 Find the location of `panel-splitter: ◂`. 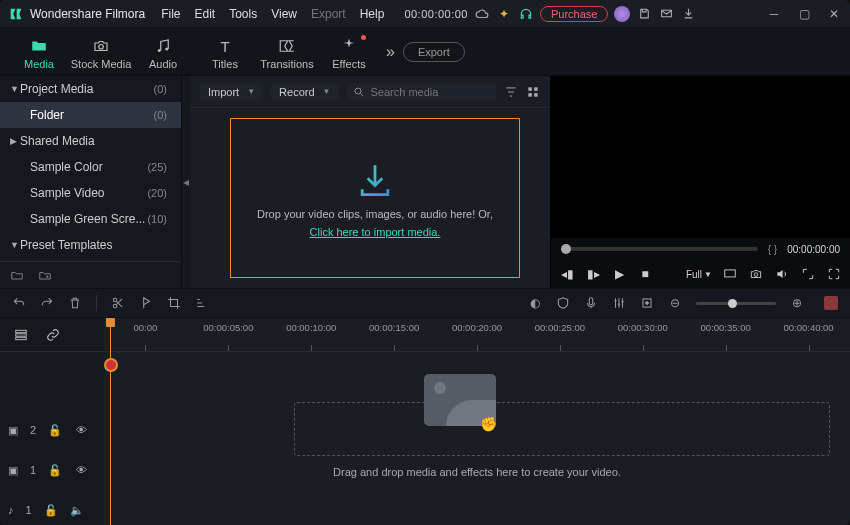

panel-splitter: ◂ is located at coordinates (186, 182).